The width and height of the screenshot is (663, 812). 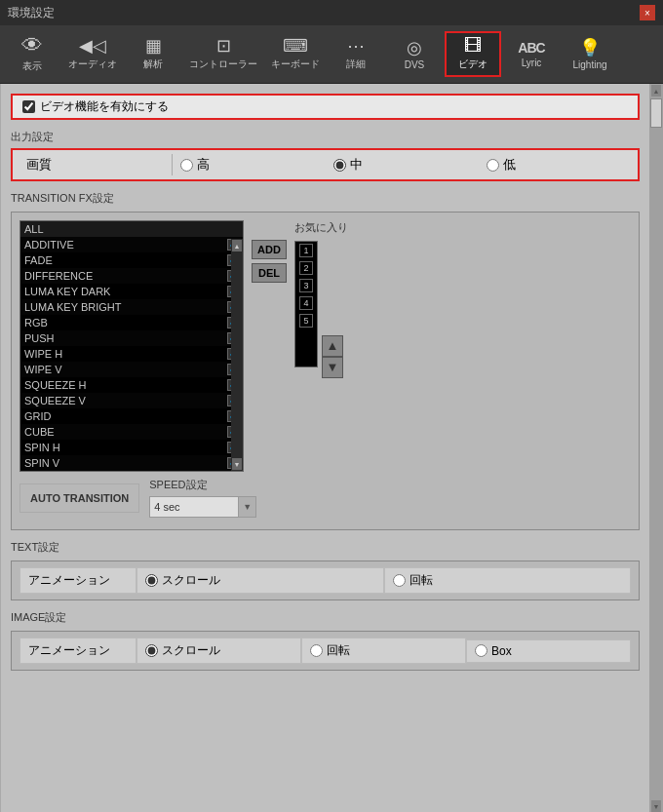 What do you see at coordinates (332, 13) in the screenshot?
I see `title-bar: 環境設定 ×` at bounding box center [332, 13].